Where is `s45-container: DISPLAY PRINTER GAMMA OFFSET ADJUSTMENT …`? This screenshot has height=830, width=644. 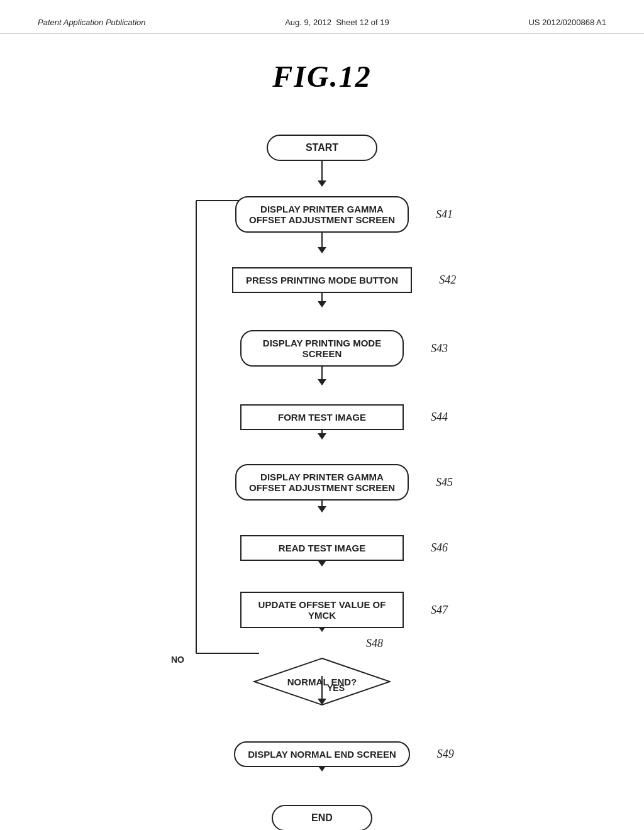 s45-container: DISPLAY PRINTER GAMMA OFFSET ADJUSTMENT … is located at coordinates (322, 482).